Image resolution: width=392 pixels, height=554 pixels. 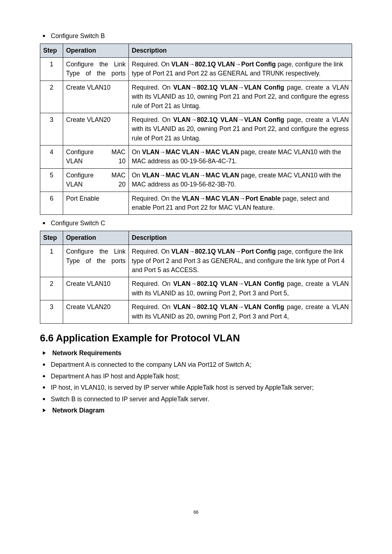 I want to click on table-switch-c: Step Operation Description 1 Configure t…, so click(x=196, y=277).